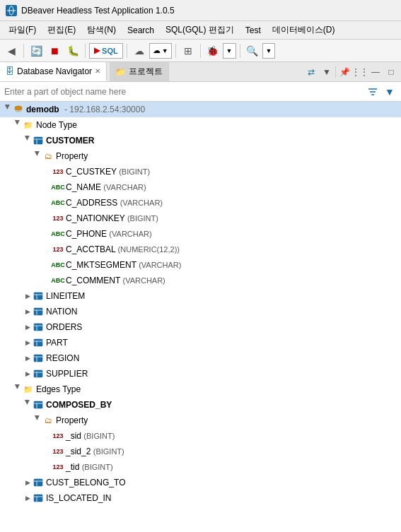  I want to click on tree-node-nation: ▶ NATION, so click(201, 312).